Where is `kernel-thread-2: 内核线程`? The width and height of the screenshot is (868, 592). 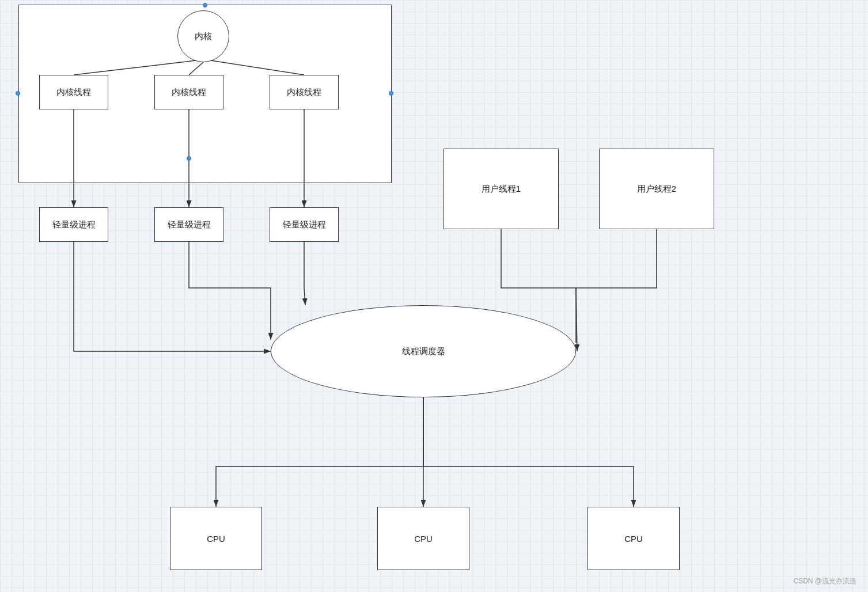
kernel-thread-2: 内核线程 is located at coordinates (189, 92).